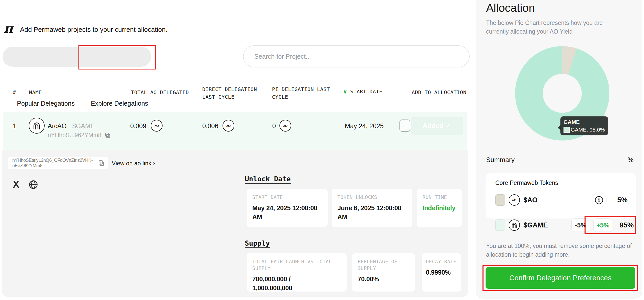  What do you see at coordinates (561, 200) in the screenshot?
I see `token-row-ao: ʌO $AO i 5%` at bounding box center [561, 200].